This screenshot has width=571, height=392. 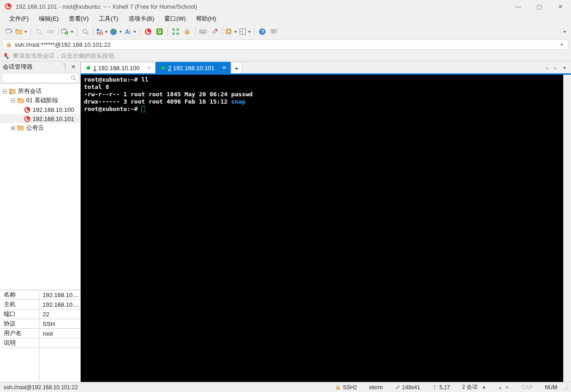 I want to click on menu-window: 窗口(W), so click(x=175, y=19).